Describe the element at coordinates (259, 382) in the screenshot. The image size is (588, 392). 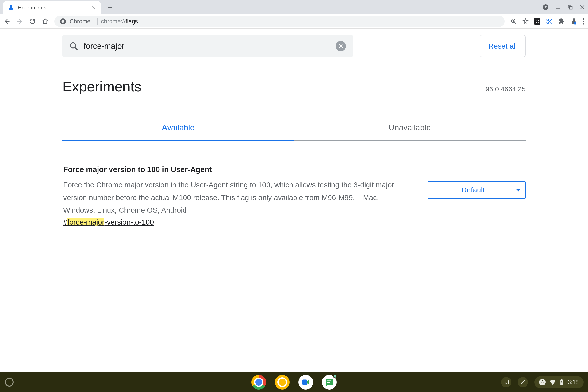
I see `chrome-app-icon` at that location.